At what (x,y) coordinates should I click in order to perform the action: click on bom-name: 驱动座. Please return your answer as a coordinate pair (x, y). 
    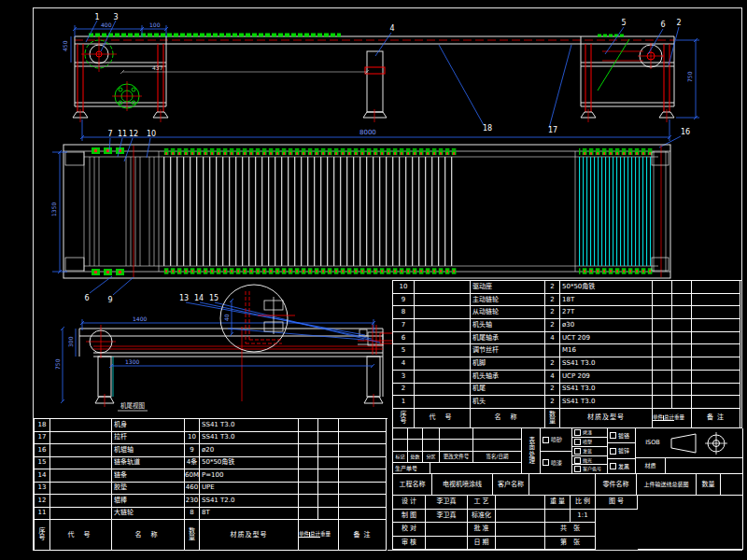
    Looking at the image, I should click on (508, 287).